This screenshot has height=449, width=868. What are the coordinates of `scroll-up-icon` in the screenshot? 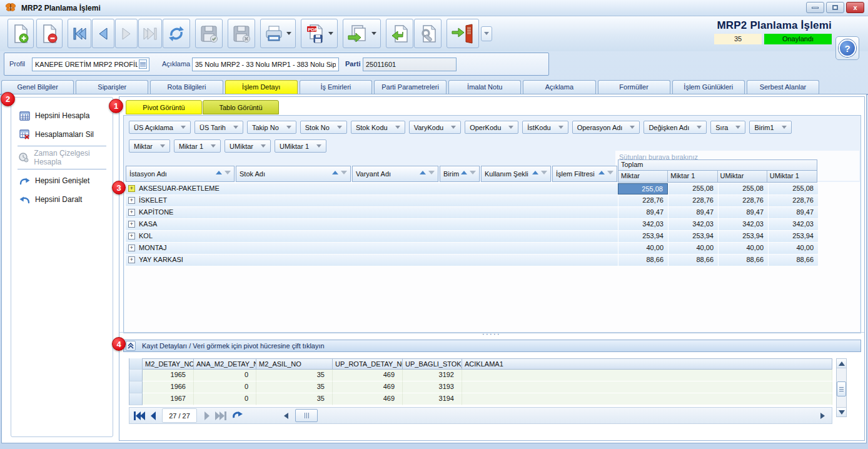 It's located at (842, 364).